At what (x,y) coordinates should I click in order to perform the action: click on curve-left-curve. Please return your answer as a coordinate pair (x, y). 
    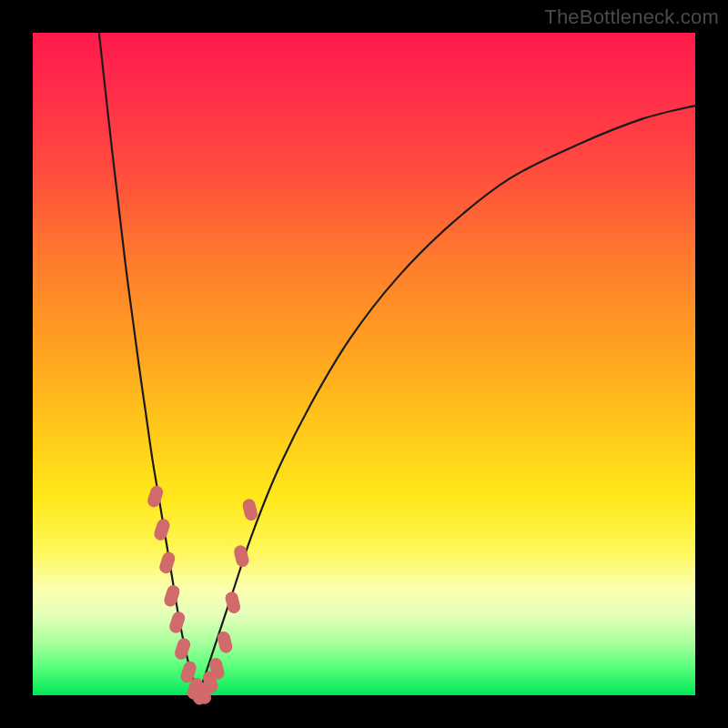
    Looking at the image, I should click on (149, 364).